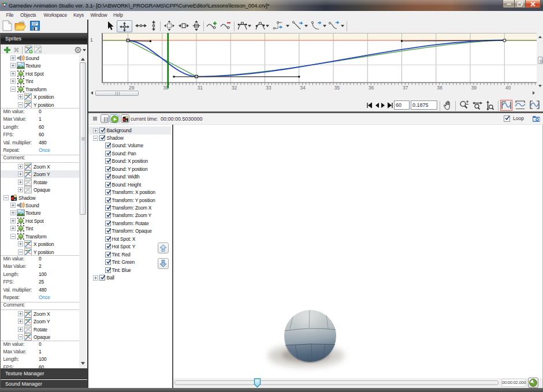 The height and width of the screenshot is (392, 543). What do you see at coordinates (163, 248) in the screenshot?
I see `move-up-button` at bounding box center [163, 248].